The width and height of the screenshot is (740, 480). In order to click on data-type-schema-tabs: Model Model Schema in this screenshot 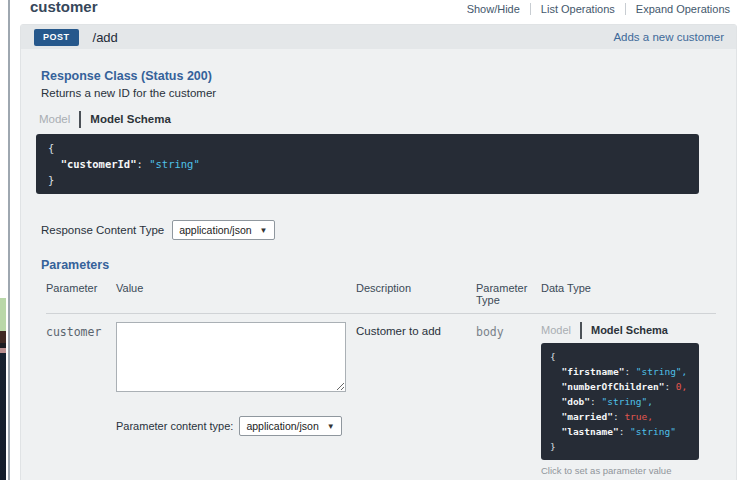, I will do `click(621, 330)`.